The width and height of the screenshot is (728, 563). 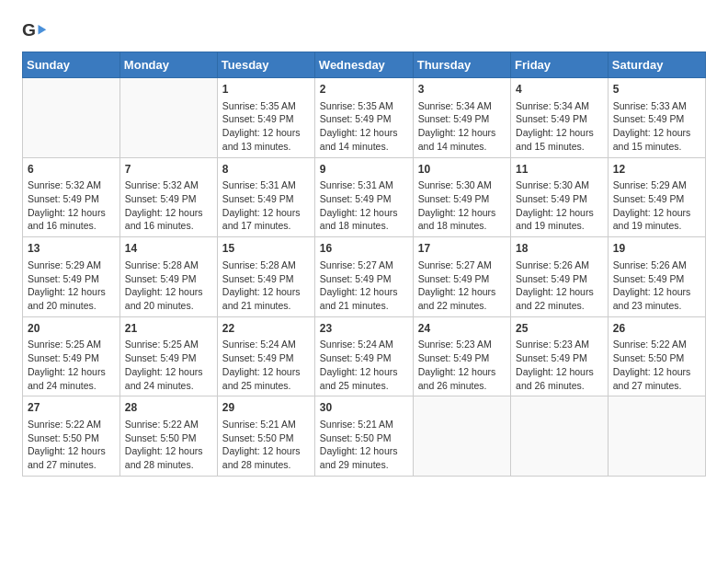 What do you see at coordinates (72, 436) in the screenshot?
I see `calendar-cell: 27Sunrise: 5:22 AM Sunset: 5:50 PM Dayli…` at bounding box center [72, 436].